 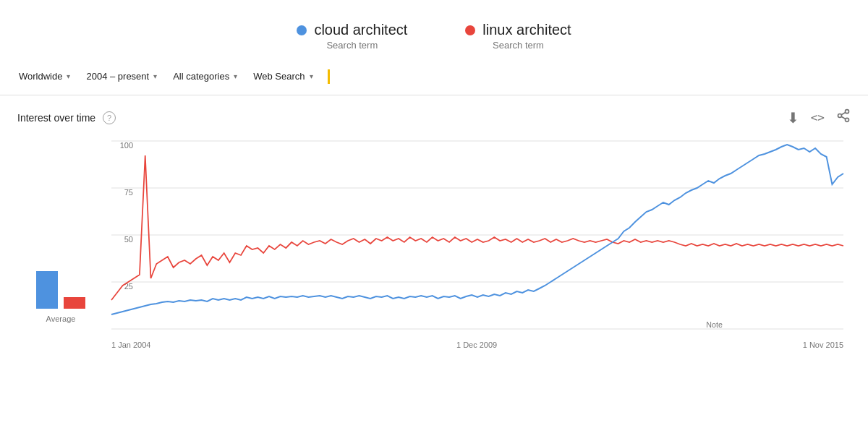 What do you see at coordinates (302, 30) in the screenshot?
I see `cloud-architect-dot` at bounding box center [302, 30].